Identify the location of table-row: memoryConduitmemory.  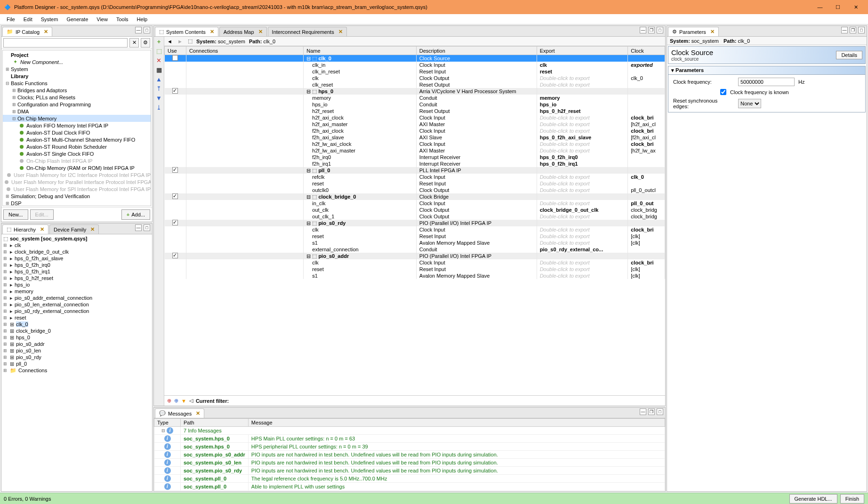
(415, 98).